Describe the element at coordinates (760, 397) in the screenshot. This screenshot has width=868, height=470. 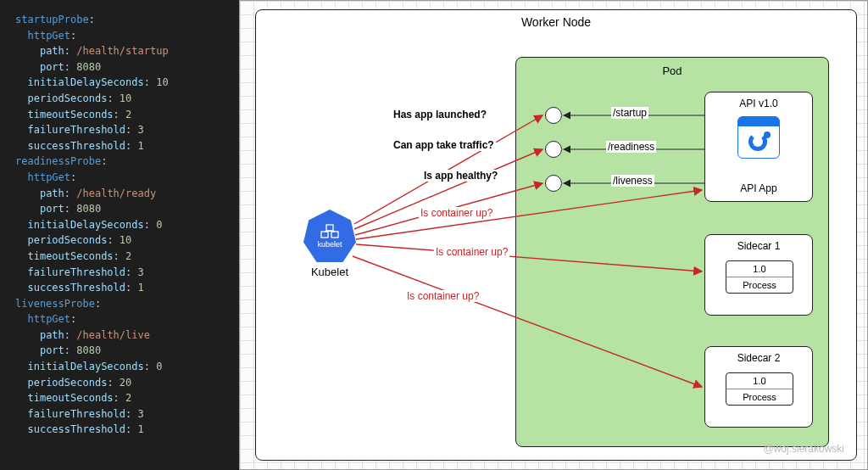
I see `sidecar2-process: Process` at that location.